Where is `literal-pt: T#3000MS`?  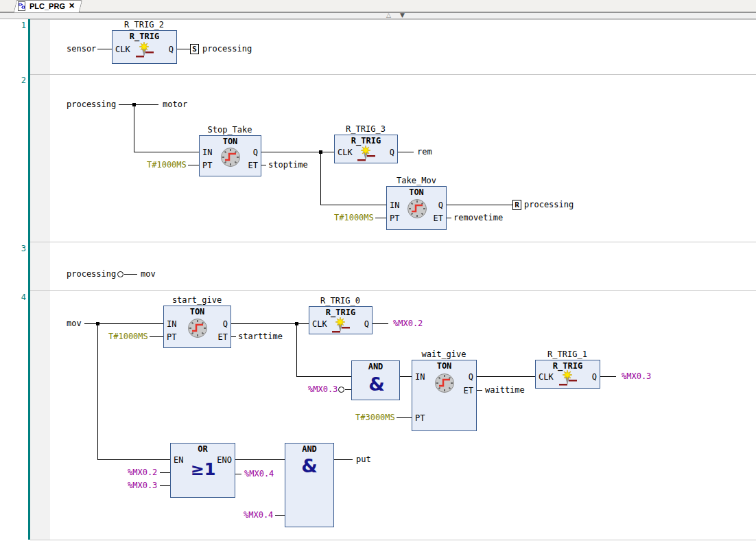
literal-pt: T#3000MS is located at coordinates (375, 417).